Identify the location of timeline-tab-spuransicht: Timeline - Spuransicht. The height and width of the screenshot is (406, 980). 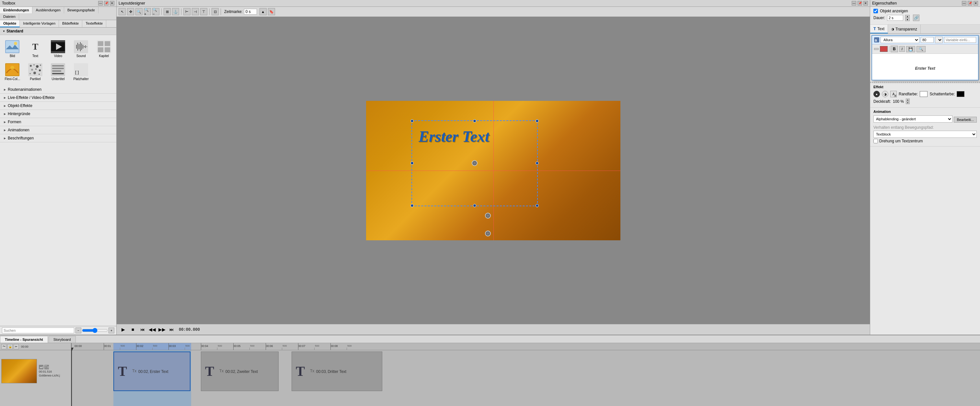
(24, 339).